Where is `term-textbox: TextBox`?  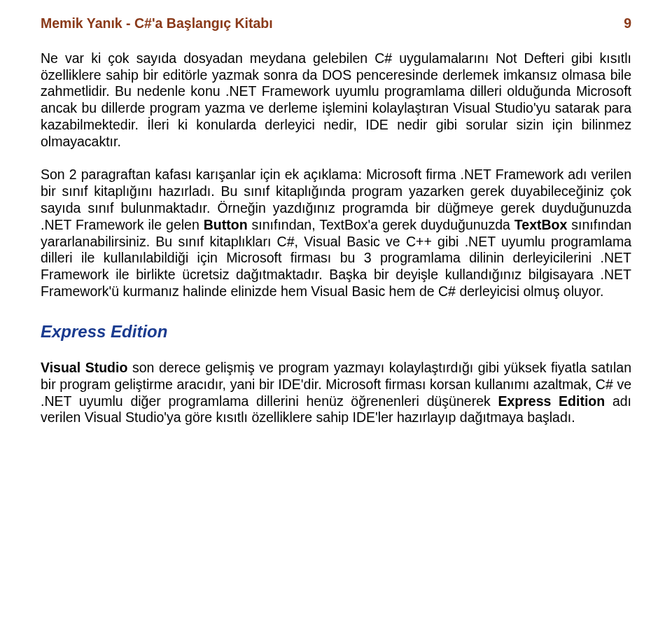 term-textbox: TextBox is located at coordinates (541, 225).